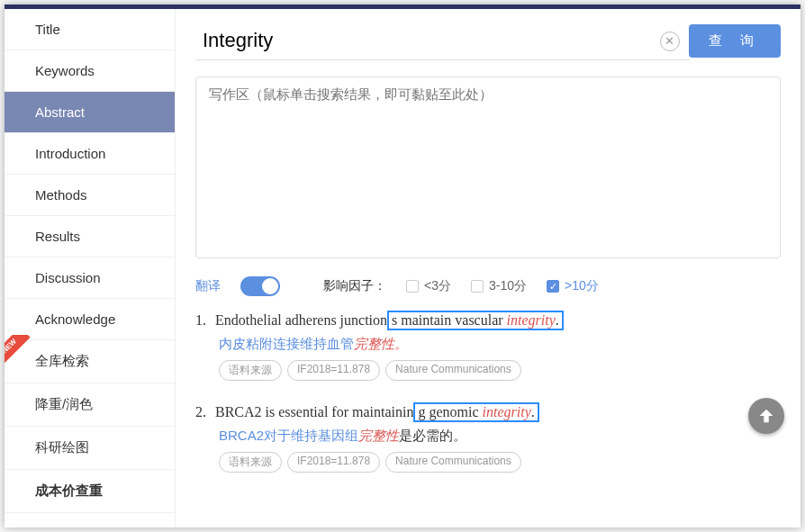  I want to click on result-item: 1. Endothelial adherens junctions mainta…, so click(488, 346).